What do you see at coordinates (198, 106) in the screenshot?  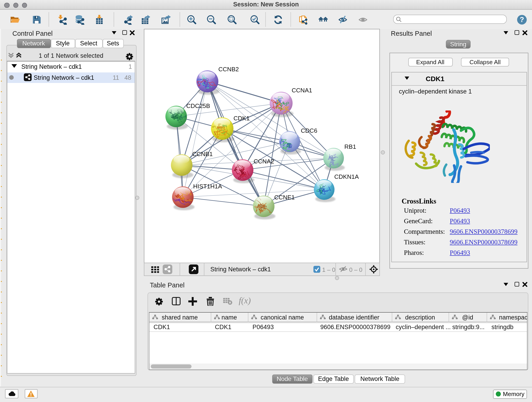 I see `svg-text: CDC25B` at bounding box center [198, 106].